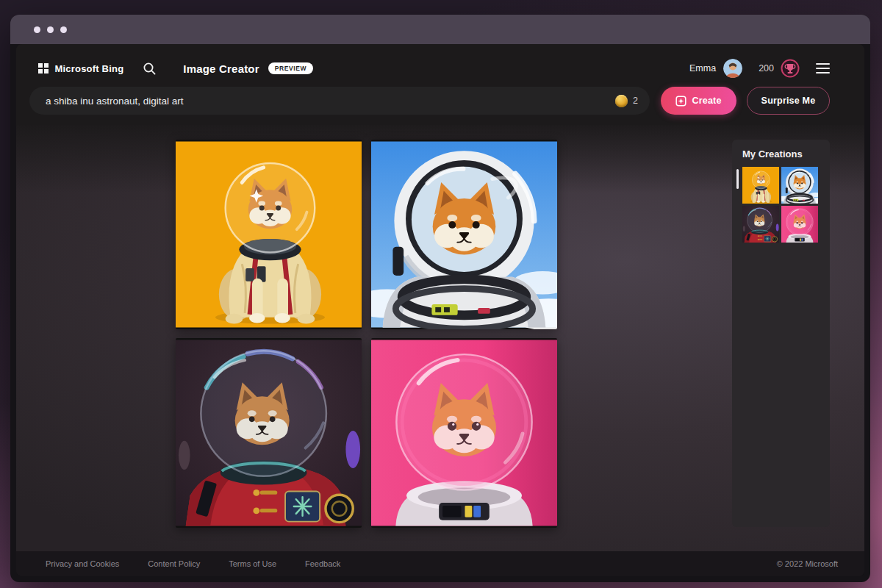  I want to click on surprise-me-button: Surprise Me, so click(788, 101).